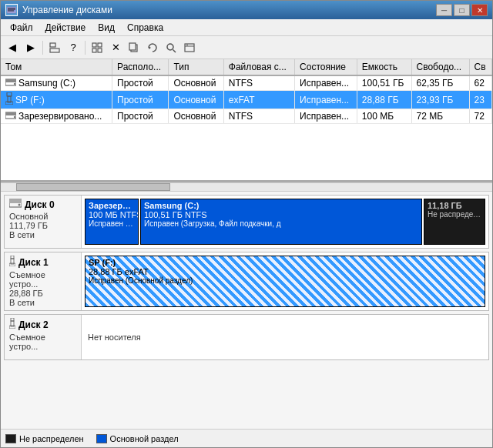 Image resolution: width=493 pixels, height=448 pixels. Describe the element at coordinates (246, 68) in the screenshot. I see `header-row: Том Располо... Тип Файловая с... Состоян…` at that location.